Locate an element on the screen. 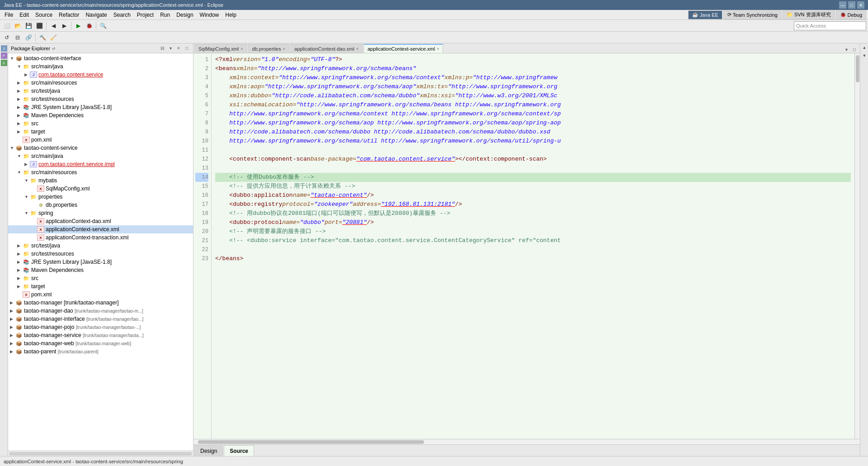 The image size is (868, 466). tree-item-taotao-manager-web: ▶ 📦 taotao-manager-web [trunk/taotao-man… is located at coordinates (100, 343).